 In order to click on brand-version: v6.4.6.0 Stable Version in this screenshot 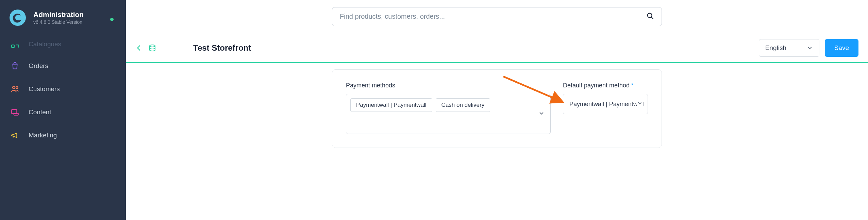, I will do `click(59, 22)`.